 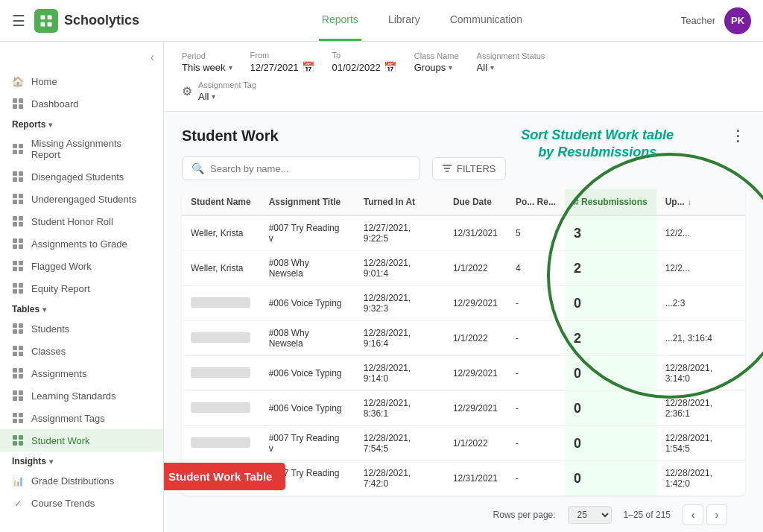 I want to click on sidebar-item-dashboard: Dashboard, so click(x=82, y=104).